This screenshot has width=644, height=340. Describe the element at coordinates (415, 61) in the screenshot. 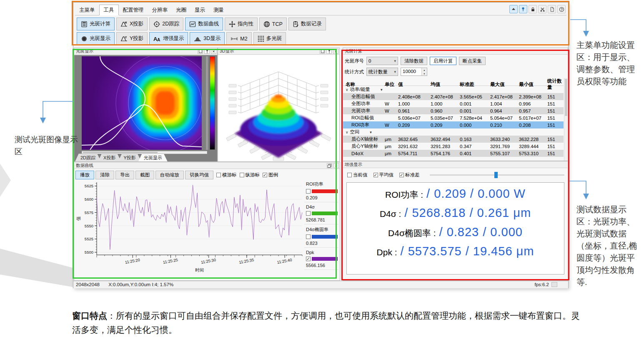

I see `calc-row-sequence: 光斑序号 0▾ 清除数据启用计算断点采集` at that location.